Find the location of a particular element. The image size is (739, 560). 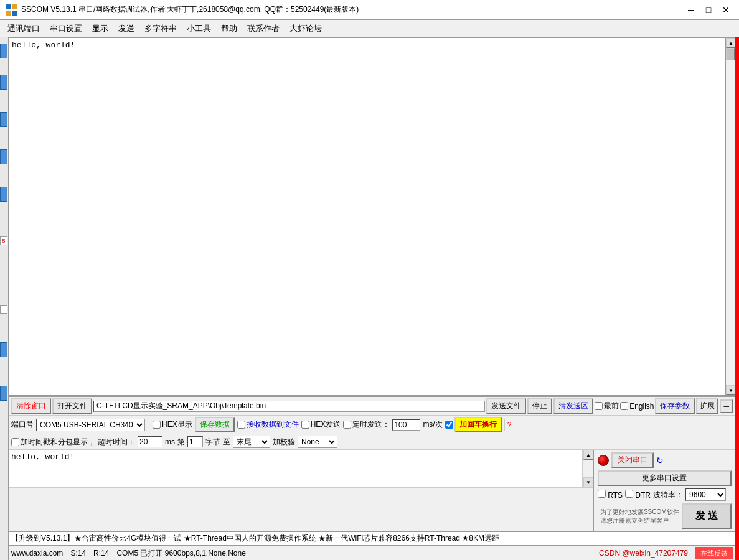

save-params-button: 保存参数 is located at coordinates (675, 406).